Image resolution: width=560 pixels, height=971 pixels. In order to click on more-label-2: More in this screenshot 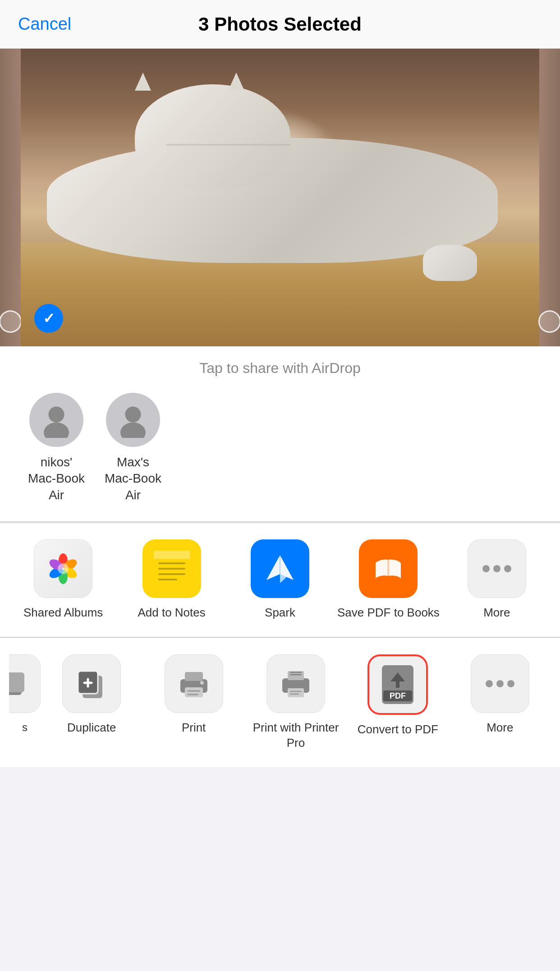, I will do `click(500, 728)`.